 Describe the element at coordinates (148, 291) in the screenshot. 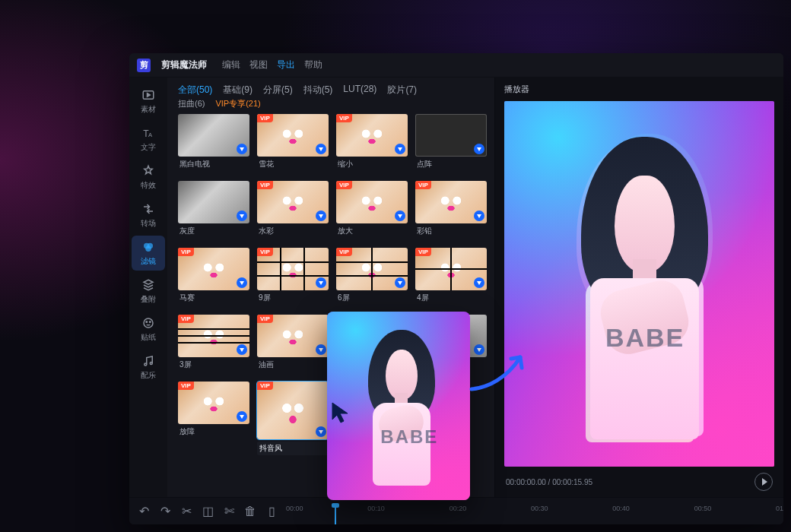

I see `rail-overlay: 叠附` at that location.